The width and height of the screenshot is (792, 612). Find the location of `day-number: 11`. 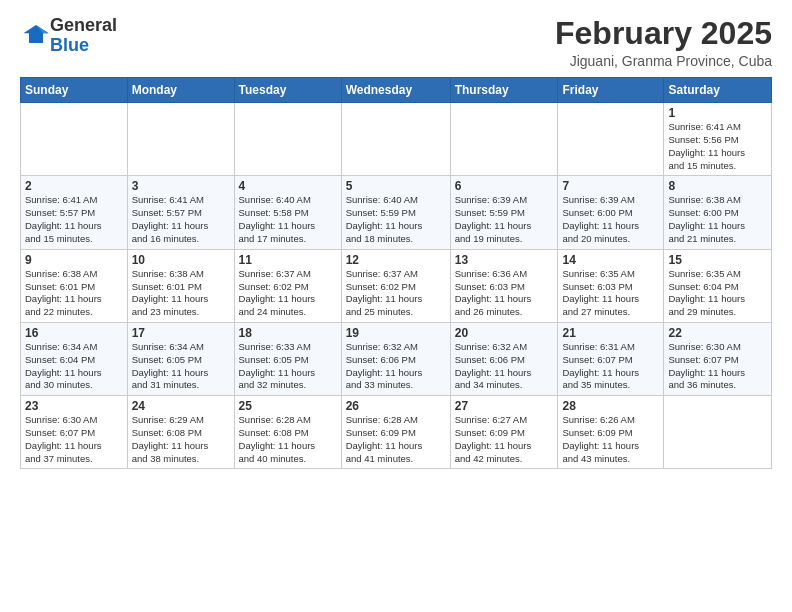

day-number: 11 is located at coordinates (288, 260).